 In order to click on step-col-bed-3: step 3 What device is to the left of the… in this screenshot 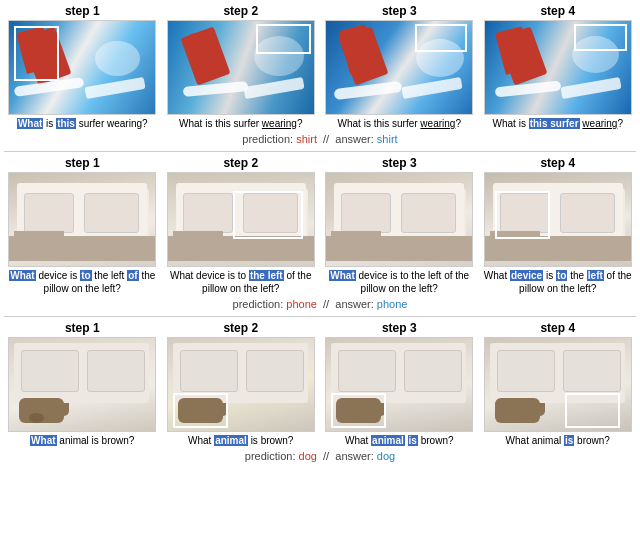, I will do `click(400, 226)`.